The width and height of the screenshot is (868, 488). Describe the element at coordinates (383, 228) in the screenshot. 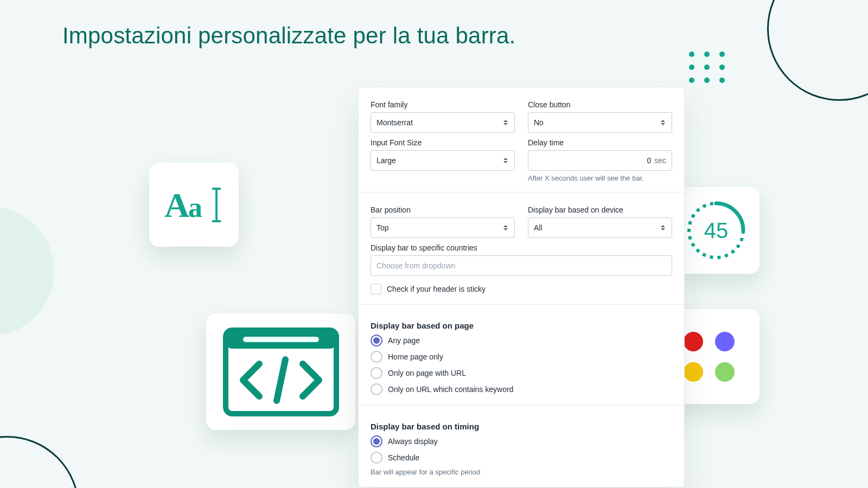

I see `select-bar-position-value: Top` at that location.